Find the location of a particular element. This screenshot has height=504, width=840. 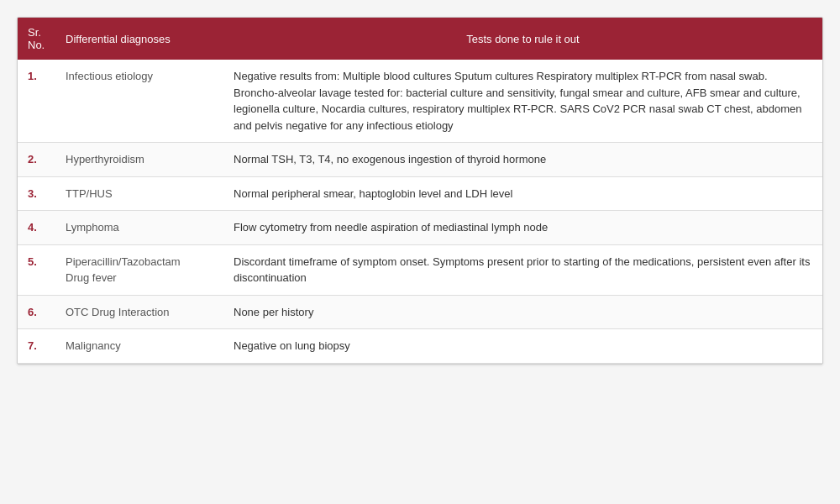

header-sr-no: Sr.No. is located at coordinates (37, 39).